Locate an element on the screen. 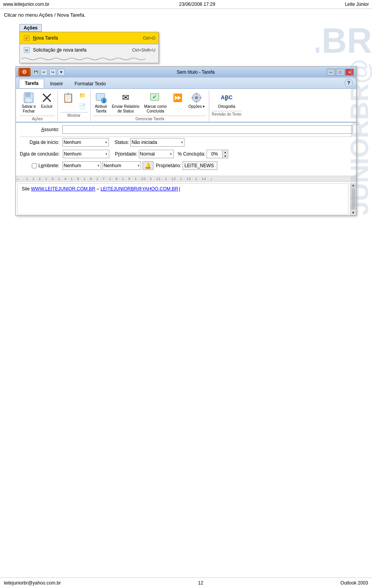 The height and width of the screenshot is (588, 372). prioridade-label: Prioridade: is located at coordinates (126, 154).